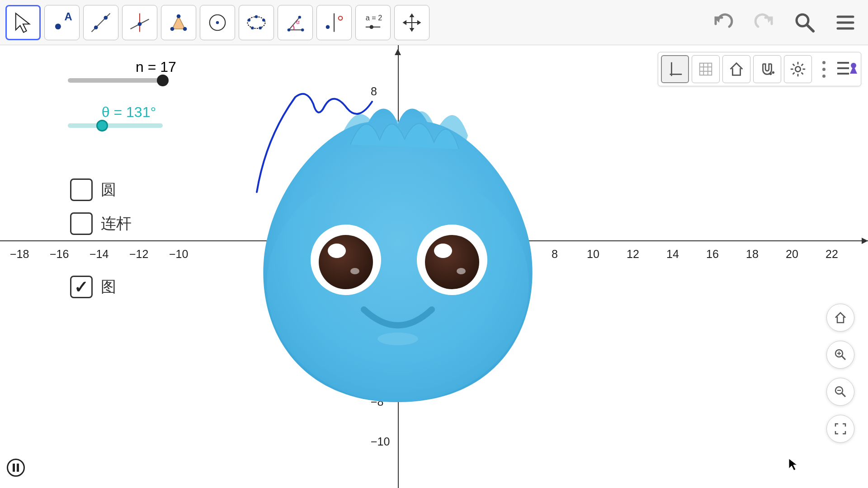  Describe the element at coordinates (62, 23) in the screenshot. I see `tool-point: A` at that location.